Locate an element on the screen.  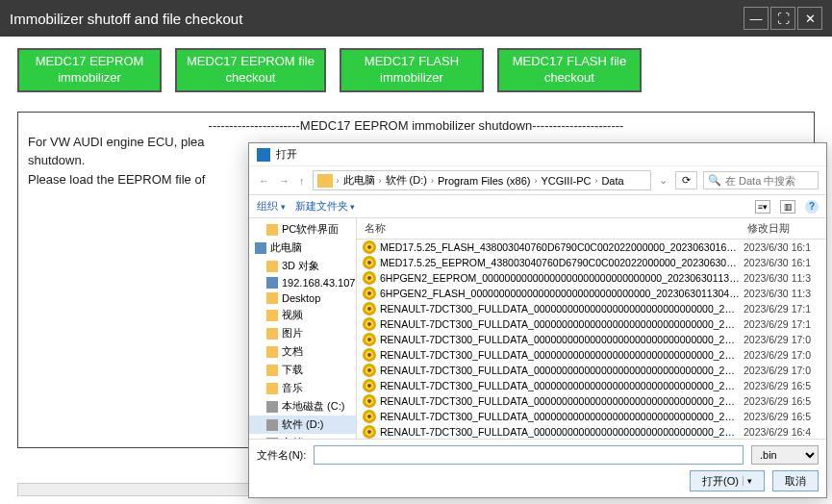
nav-forward-icon: → is located at coordinates (285, 181).